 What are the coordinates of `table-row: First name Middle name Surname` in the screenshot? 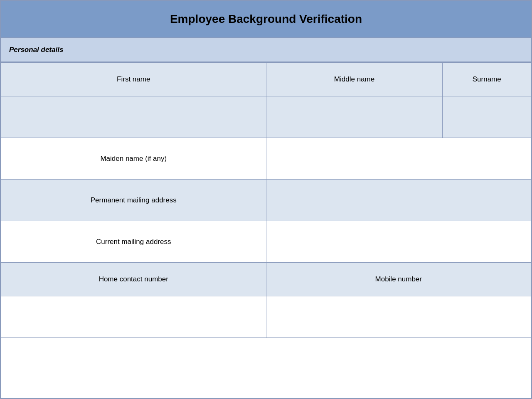 It's located at (266, 80).